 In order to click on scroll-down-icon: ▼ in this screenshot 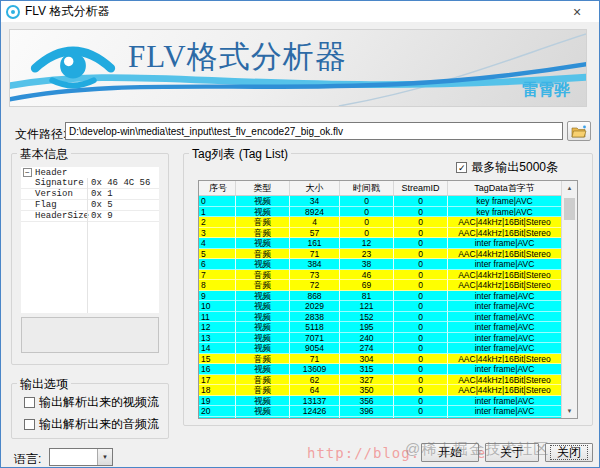, I will do `click(570, 411)`.